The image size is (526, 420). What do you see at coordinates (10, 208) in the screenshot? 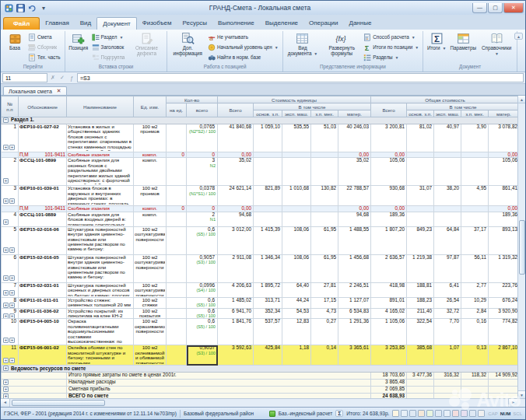
I see `cell-num` at bounding box center [10, 208].